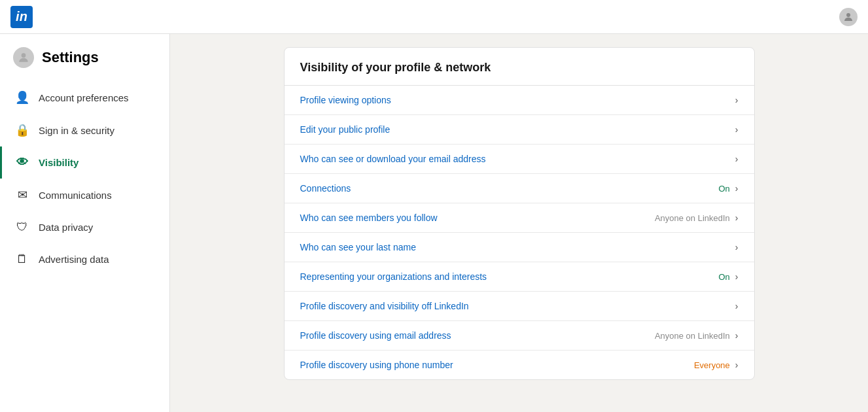  I want to click on linkedin-logo: in, so click(22, 17).